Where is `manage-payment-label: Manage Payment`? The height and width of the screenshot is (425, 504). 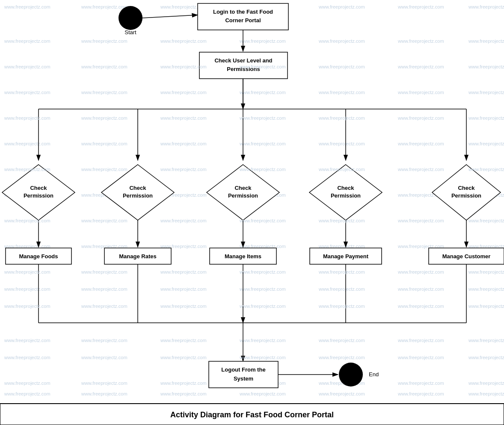 manage-payment-label: Manage Payment is located at coordinates (346, 257).